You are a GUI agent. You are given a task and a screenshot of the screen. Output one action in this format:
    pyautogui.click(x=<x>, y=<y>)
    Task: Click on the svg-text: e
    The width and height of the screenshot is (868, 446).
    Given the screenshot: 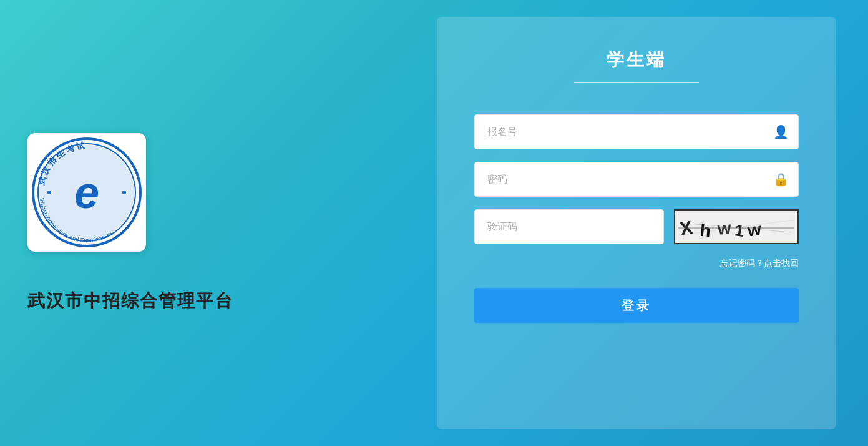 What is the action you would take?
    pyautogui.click(x=87, y=192)
    